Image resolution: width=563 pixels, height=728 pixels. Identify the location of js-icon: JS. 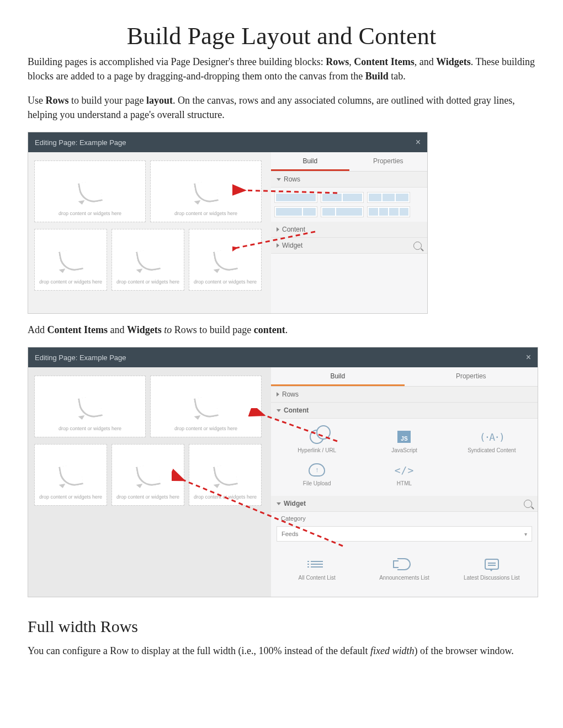
(404, 437).